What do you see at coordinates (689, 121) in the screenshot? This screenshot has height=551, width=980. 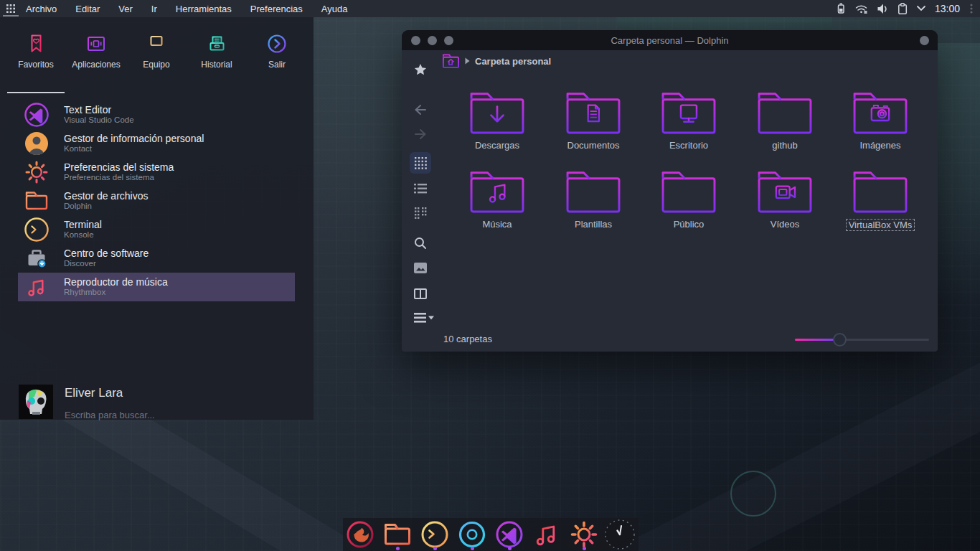 I see `folder-item-escritorio: Escritorio` at bounding box center [689, 121].